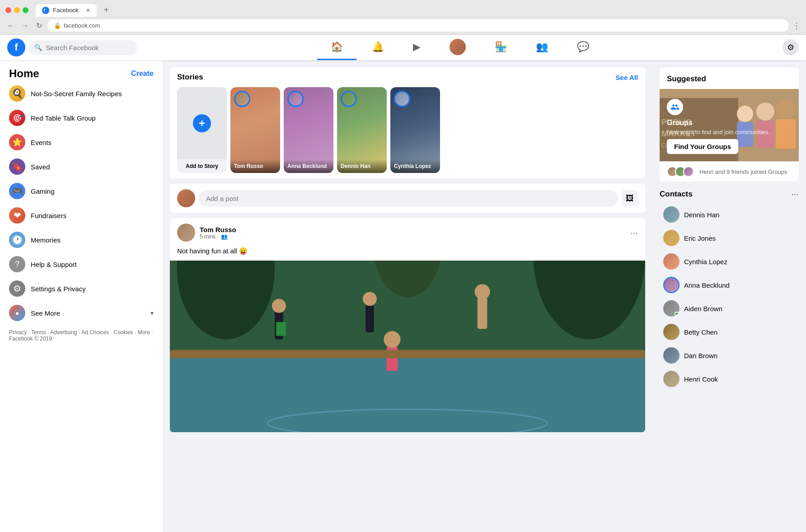 Image resolution: width=806 pixels, height=532 pixels. I want to click on lock-icon: 🔒, so click(57, 25).